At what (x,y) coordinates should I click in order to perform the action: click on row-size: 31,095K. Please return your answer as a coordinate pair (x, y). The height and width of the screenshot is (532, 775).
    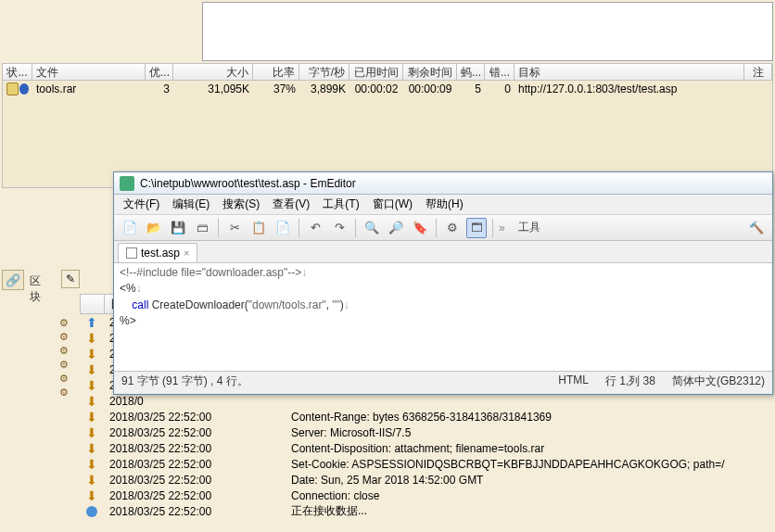
    Looking at the image, I should click on (213, 89).